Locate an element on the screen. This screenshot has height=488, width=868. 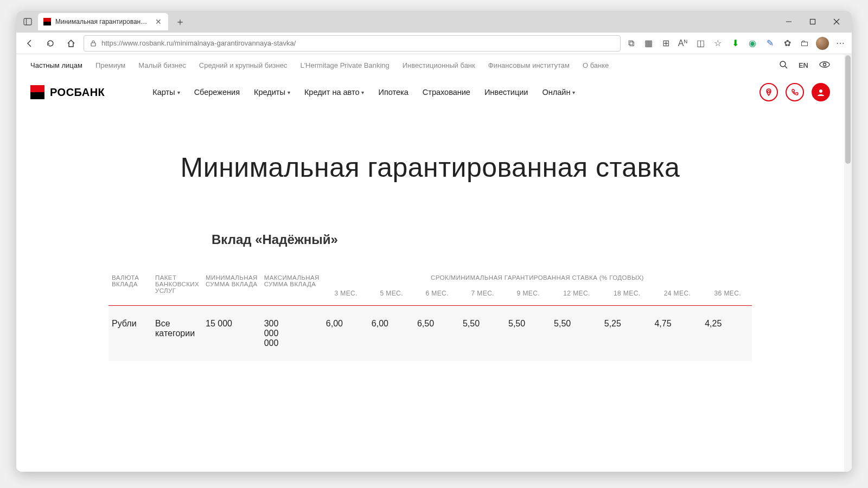
topnav-item: О банке is located at coordinates (596, 65).